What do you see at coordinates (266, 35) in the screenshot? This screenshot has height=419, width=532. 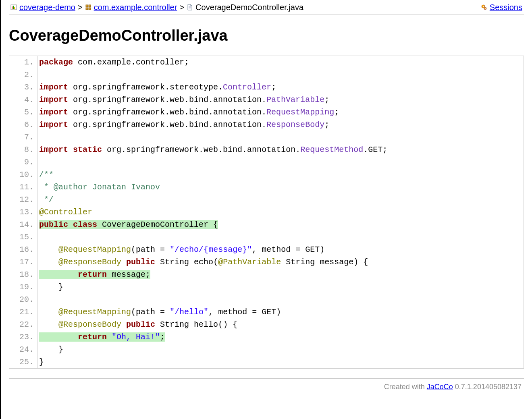 I see `page-title: CoverageDemoController.java` at bounding box center [266, 35].